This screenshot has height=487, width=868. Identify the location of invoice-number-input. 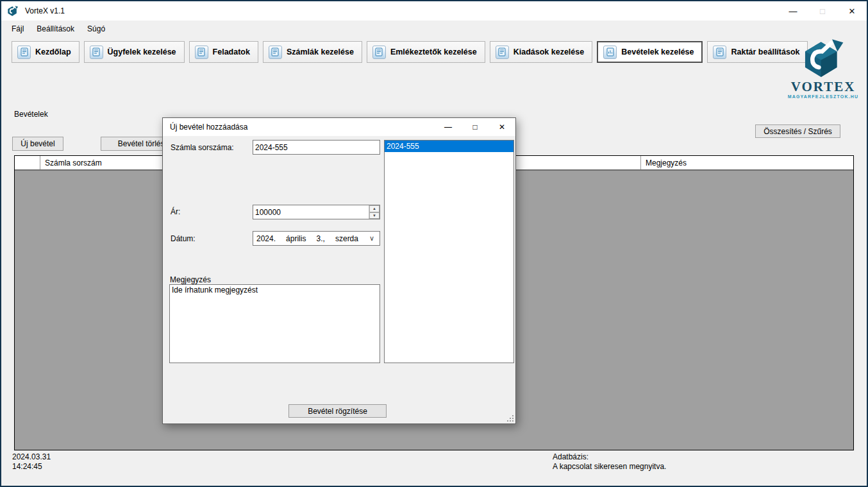
(317, 148).